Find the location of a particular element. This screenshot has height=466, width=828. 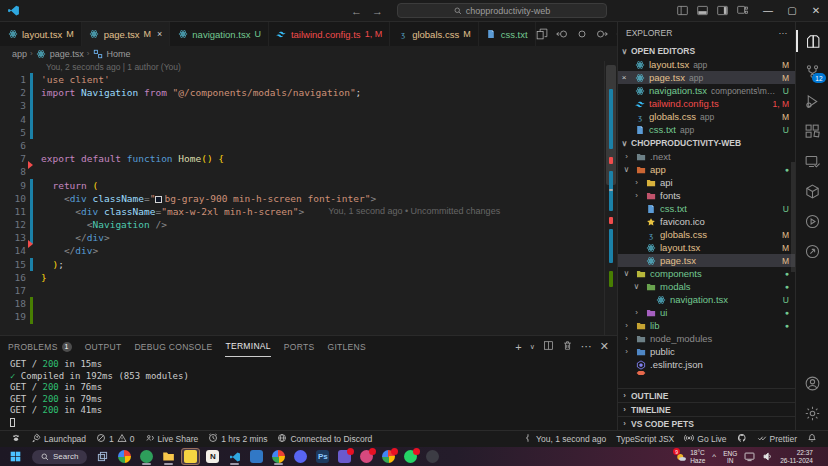

maximize-button: ▢ is located at coordinates (792, 11).